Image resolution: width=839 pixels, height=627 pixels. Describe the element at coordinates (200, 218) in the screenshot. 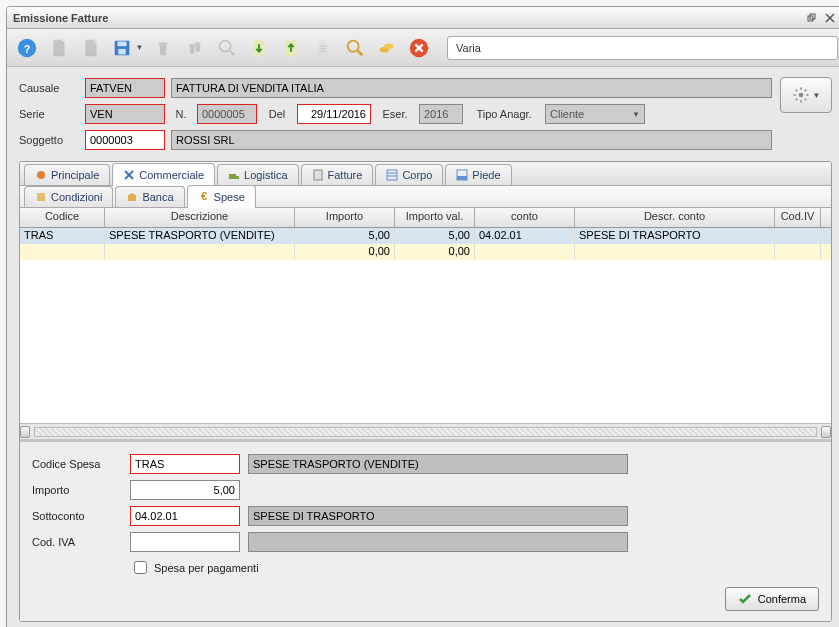

I see `col-descrizione: Descrizione` at that location.